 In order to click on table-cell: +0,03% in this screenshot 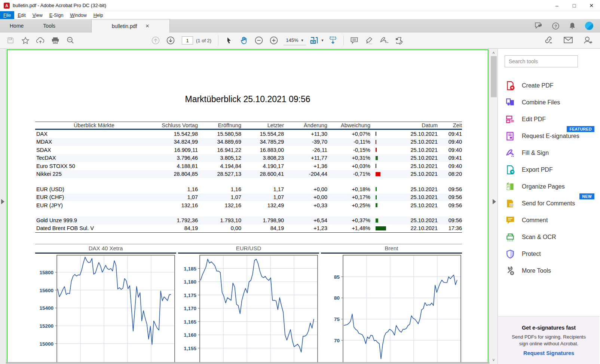, I will do `click(349, 166)`.